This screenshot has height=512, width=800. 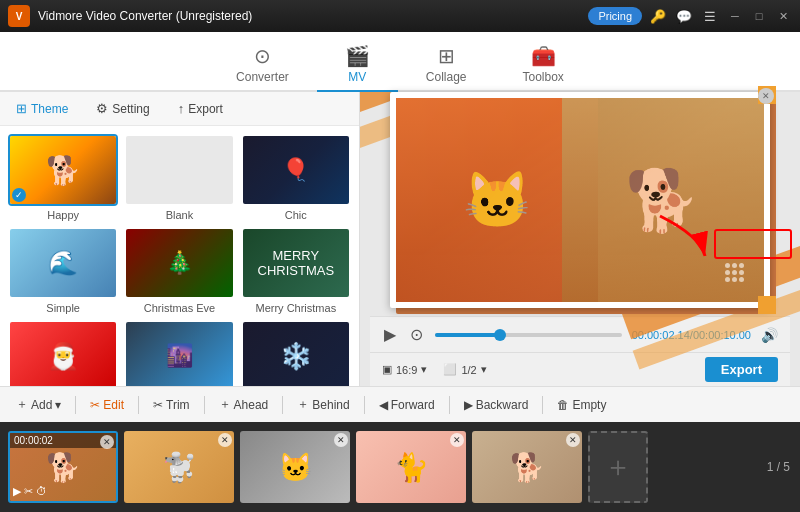 What do you see at coordinates (404, 370) in the screenshot?
I see `aspect-ratio-selector: ▣ 16:9 ▾` at bounding box center [404, 370].